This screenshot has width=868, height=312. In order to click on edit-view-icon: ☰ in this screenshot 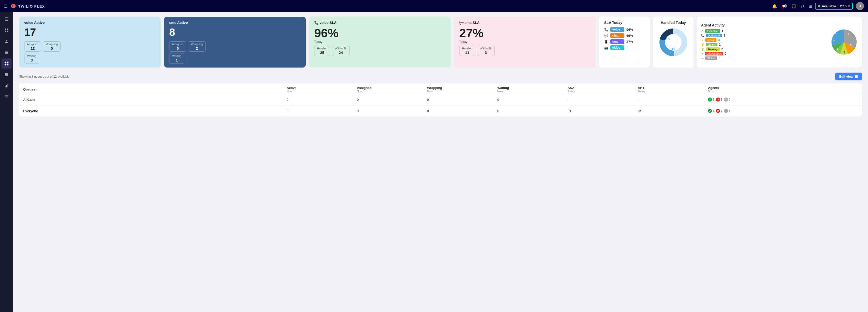, I will do `click(857, 77)`.